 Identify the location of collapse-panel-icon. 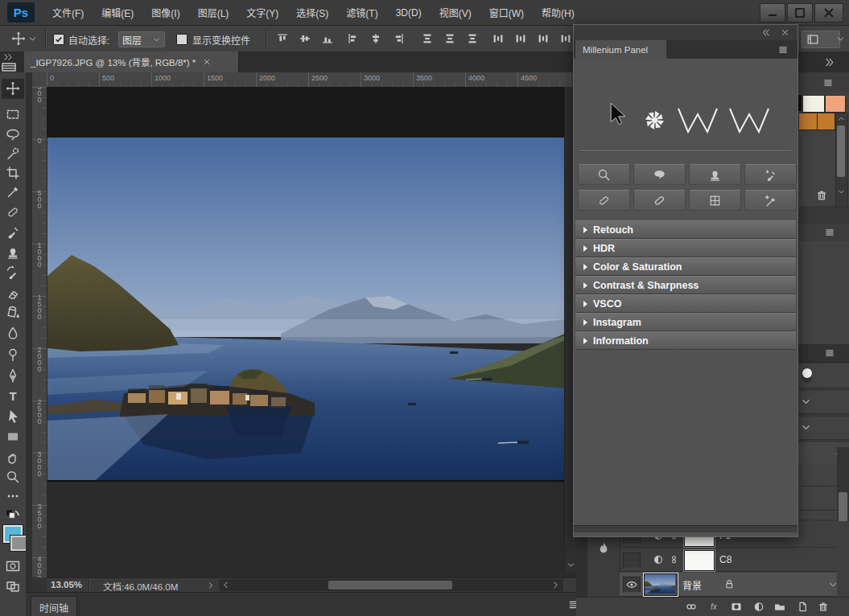
(766, 32).